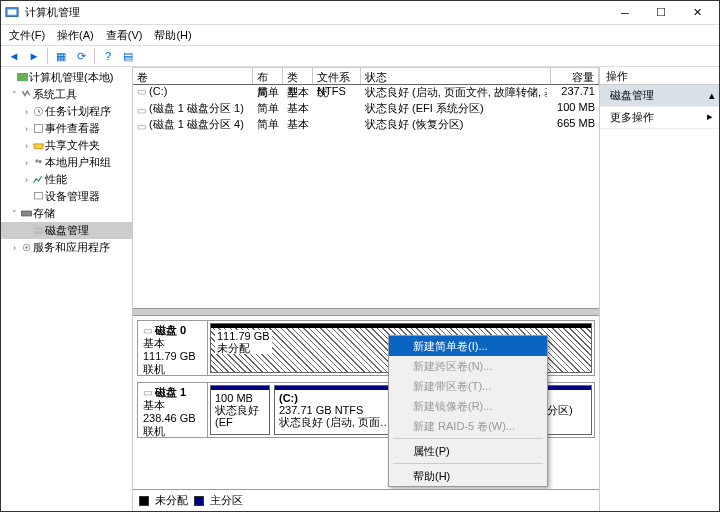 Image resolution: width=720 pixels, height=512 pixels. What do you see at coordinates (316, 12) in the screenshot?
I see `window-title: 计算机管理` at bounding box center [316, 12].